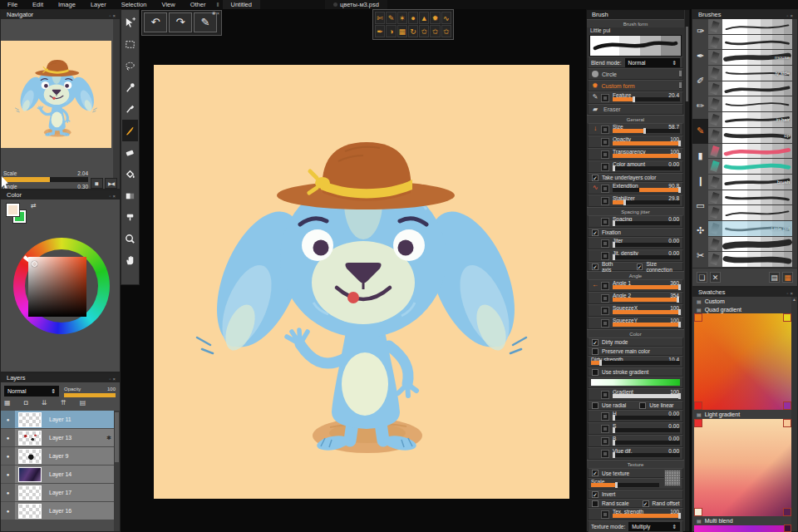  I want to click on rotate-icon: ↻, so click(413, 32).